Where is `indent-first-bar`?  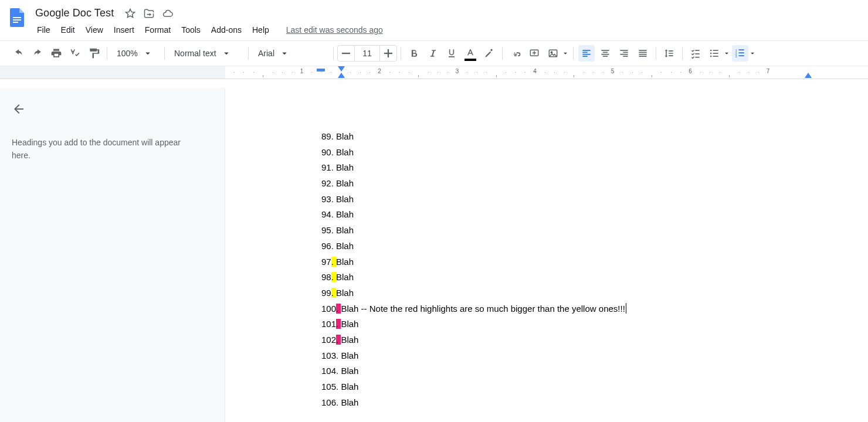 indent-first-bar is located at coordinates (321, 70).